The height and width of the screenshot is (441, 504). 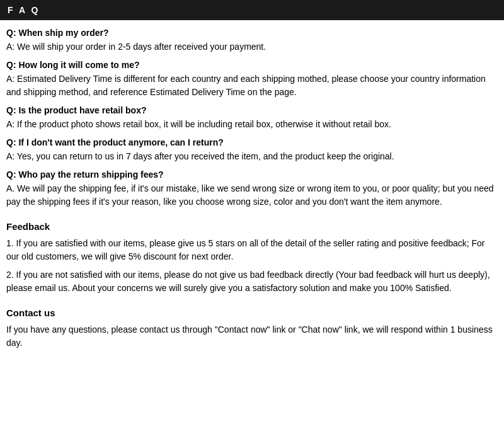 What do you see at coordinates (252, 10) in the screenshot?
I see `faq-header: F A Q` at bounding box center [252, 10].